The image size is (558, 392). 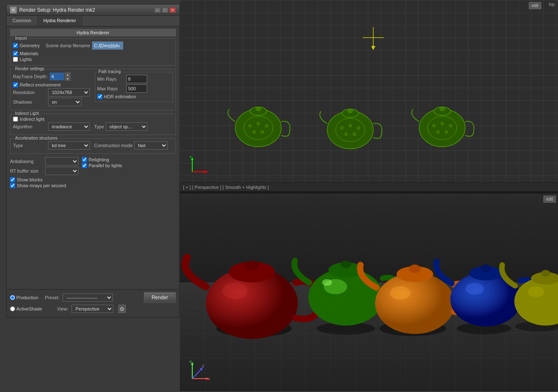 What do you see at coordinates (27, 161) in the screenshot?
I see `antialiasing-label: Antialiasing` at bounding box center [27, 161].